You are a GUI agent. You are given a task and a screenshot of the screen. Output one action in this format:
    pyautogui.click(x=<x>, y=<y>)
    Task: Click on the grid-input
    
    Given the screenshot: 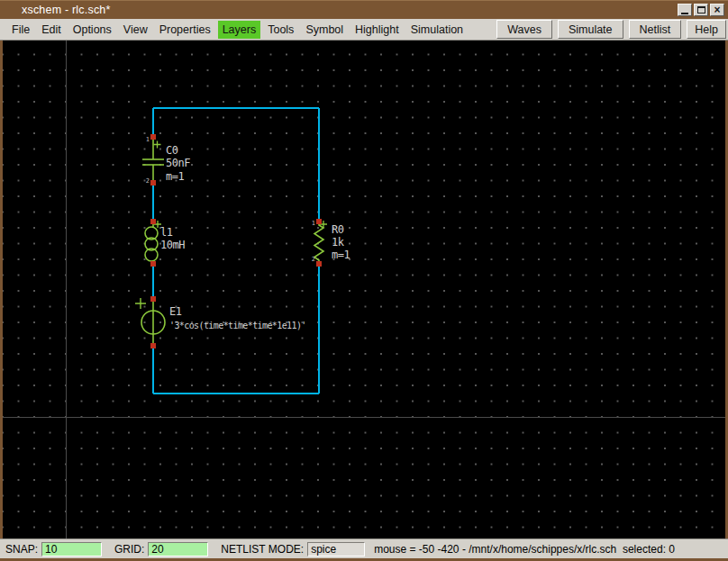 What is the action you would take?
    pyautogui.click(x=178, y=549)
    